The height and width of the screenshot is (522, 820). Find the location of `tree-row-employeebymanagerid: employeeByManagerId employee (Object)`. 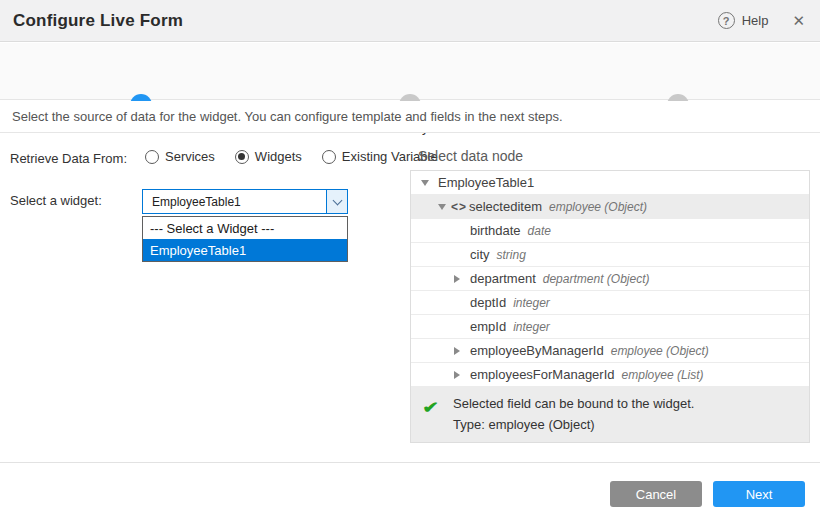

tree-row-employeebymanagerid: employeeByManagerId employee (Object) is located at coordinates (610, 351).